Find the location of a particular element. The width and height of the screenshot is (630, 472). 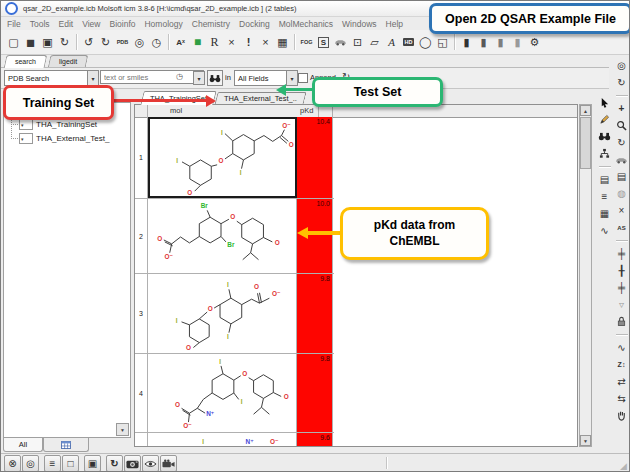

undo-icon: ↺ is located at coordinates (88, 42).